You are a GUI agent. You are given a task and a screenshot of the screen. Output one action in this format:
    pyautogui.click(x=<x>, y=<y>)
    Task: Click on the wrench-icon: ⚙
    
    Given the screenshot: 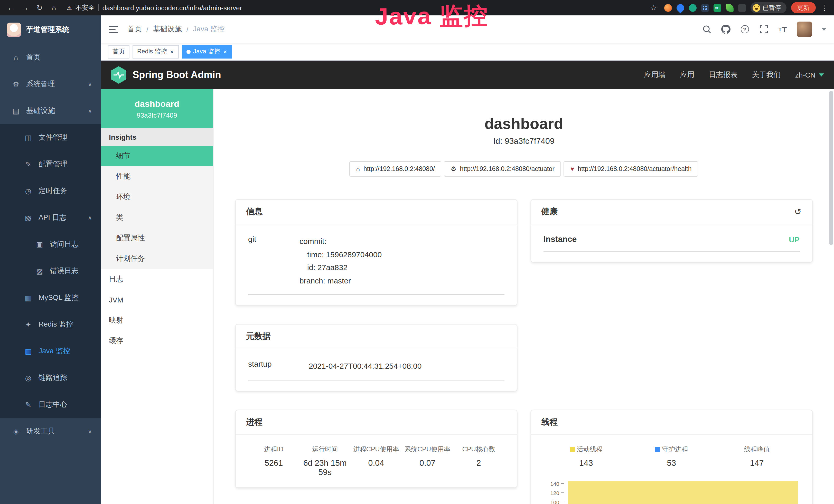 What is the action you would take?
    pyautogui.click(x=454, y=169)
    